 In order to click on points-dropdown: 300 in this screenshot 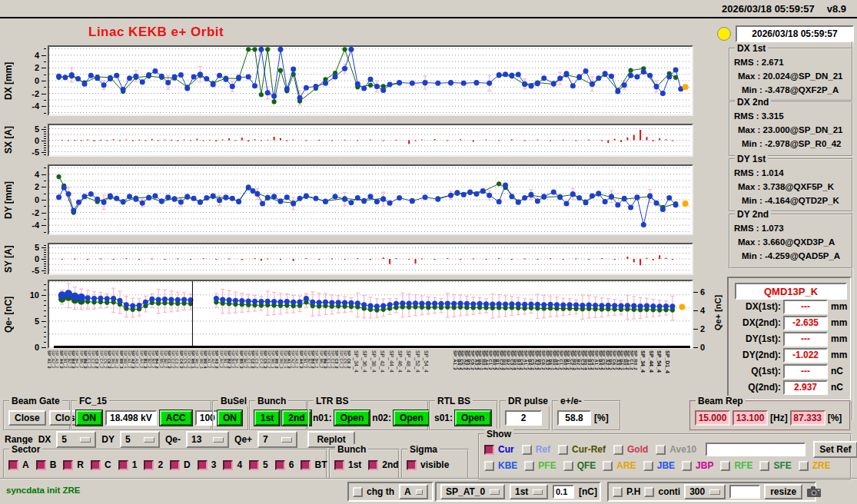, I will do `click(705, 492)`.